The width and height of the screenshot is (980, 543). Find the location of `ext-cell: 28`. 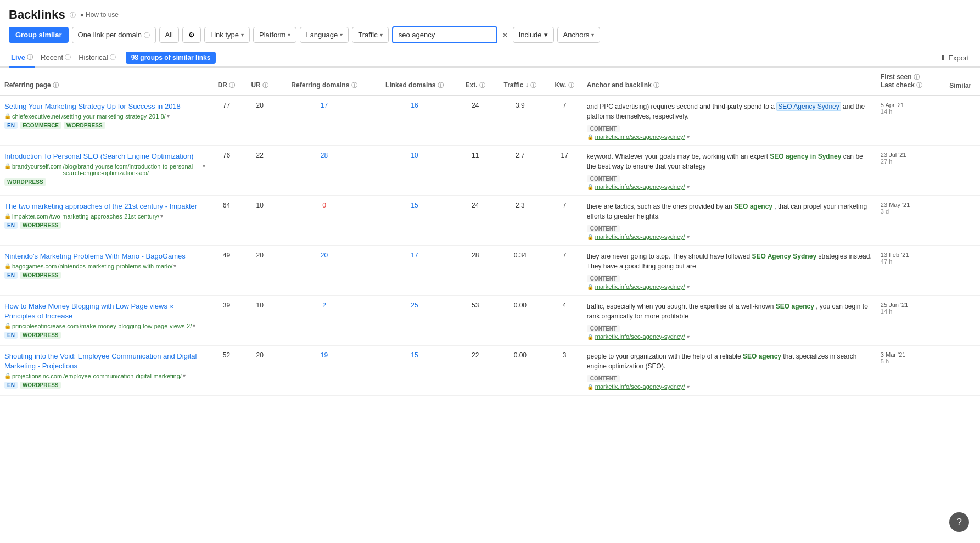

ext-cell: 28 is located at coordinates (475, 271).